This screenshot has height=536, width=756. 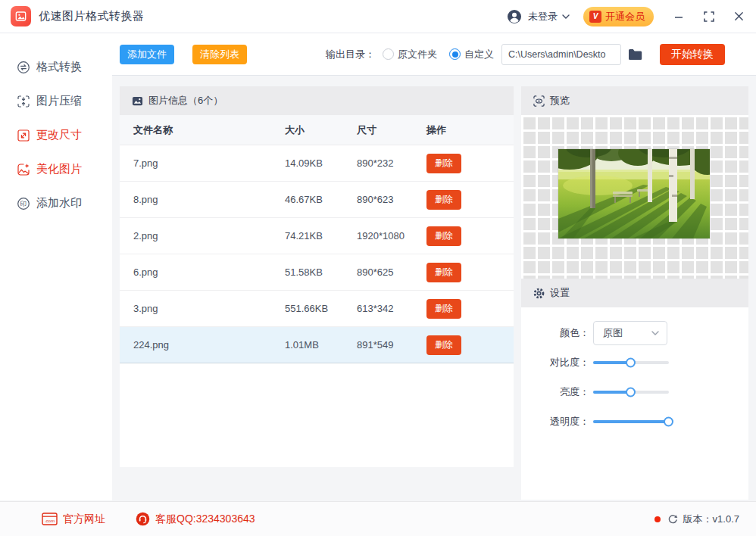 What do you see at coordinates (631, 422) in the screenshot?
I see `opacity-slider` at bounding box center [631, 422].